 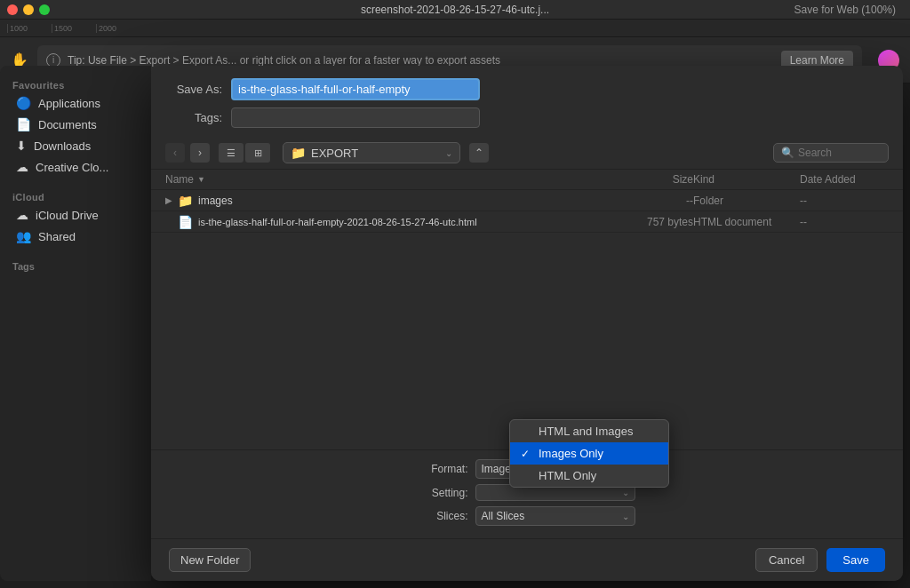 What do you see at coordinates (69, 103) in the screenshot?
I see `applications-label: Applications` at bounding box center [69, 103].